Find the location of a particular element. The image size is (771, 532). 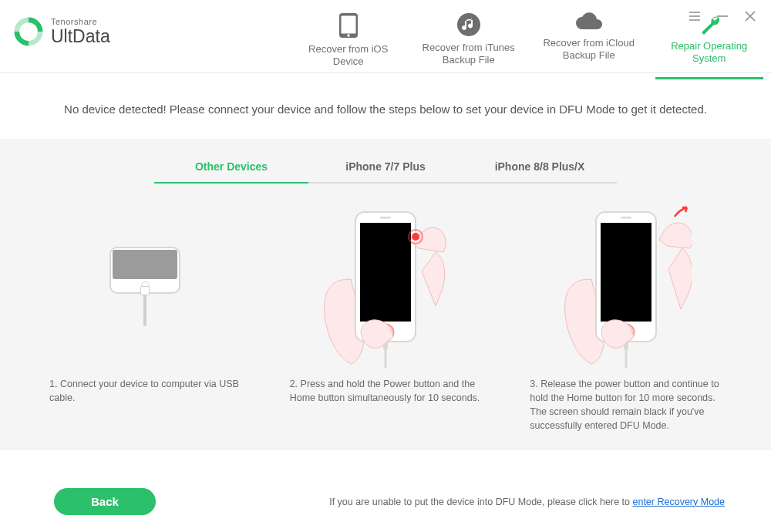

tab-recover-icloud: Recover from iCloud Backup File is located at coordinates (589, 42).